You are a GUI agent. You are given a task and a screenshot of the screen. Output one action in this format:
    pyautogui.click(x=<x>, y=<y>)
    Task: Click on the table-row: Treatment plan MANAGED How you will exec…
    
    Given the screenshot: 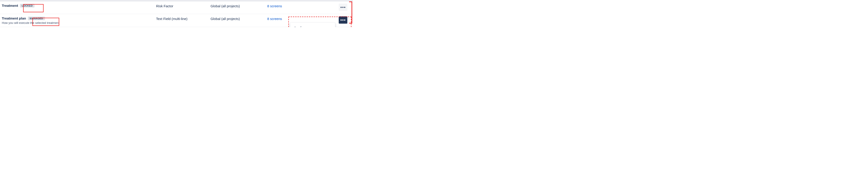 What is the action you would take?
    pyautogui.click(x=177, y=21)
    